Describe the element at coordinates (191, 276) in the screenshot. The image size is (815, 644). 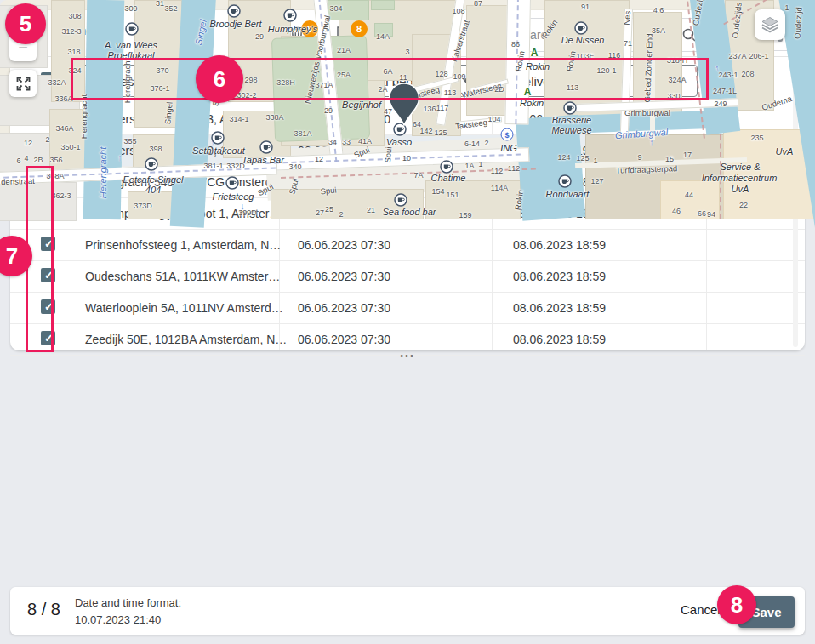
I see `address-cell: Oudeschans 51A, 1011KW Amster…` at that location.